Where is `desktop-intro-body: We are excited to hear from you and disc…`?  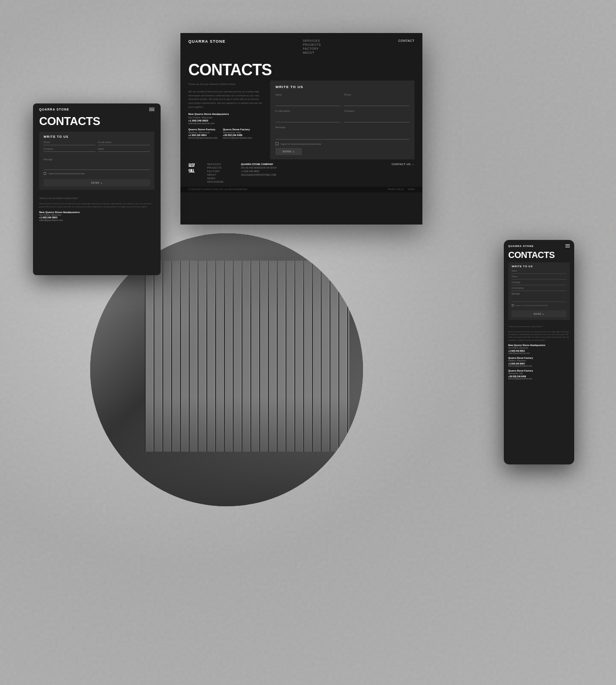 desktop-intro-body: We are excited to hear from you and disc… is located at coordinates (226, 99).